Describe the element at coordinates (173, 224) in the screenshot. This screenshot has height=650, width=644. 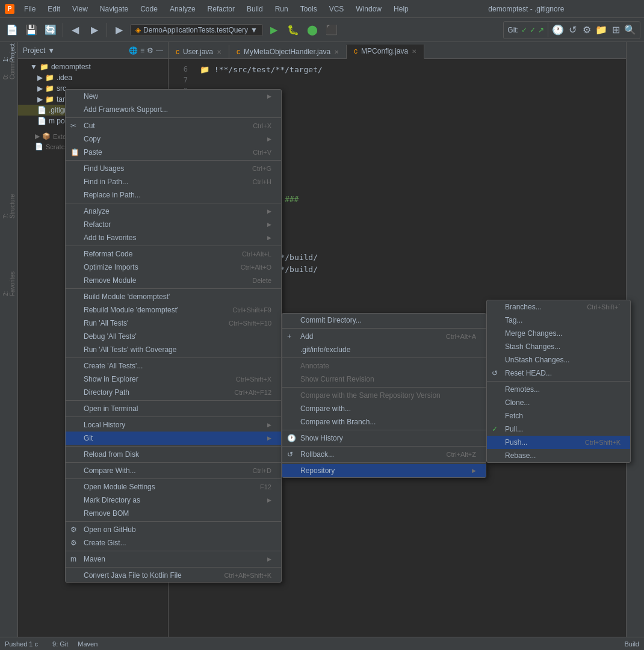
I see `ctx-refactor: Refactor` at that location.